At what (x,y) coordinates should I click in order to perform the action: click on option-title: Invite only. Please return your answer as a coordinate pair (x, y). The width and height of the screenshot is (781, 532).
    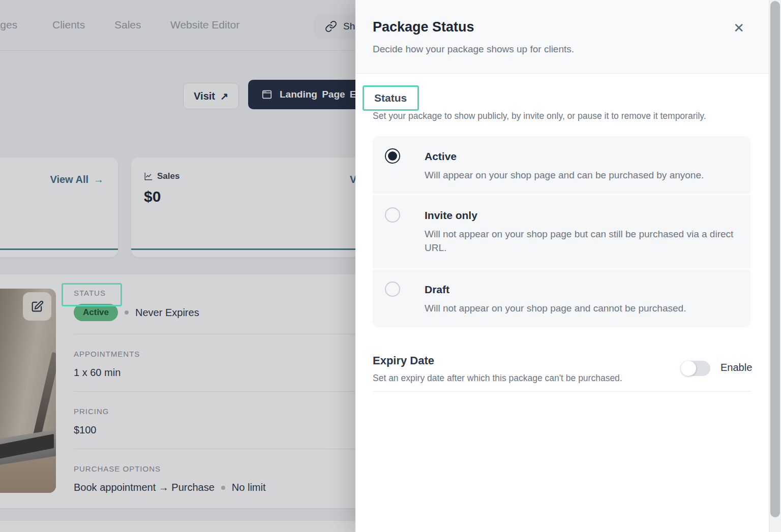
    Looking at the image, I should click on (582, 215).